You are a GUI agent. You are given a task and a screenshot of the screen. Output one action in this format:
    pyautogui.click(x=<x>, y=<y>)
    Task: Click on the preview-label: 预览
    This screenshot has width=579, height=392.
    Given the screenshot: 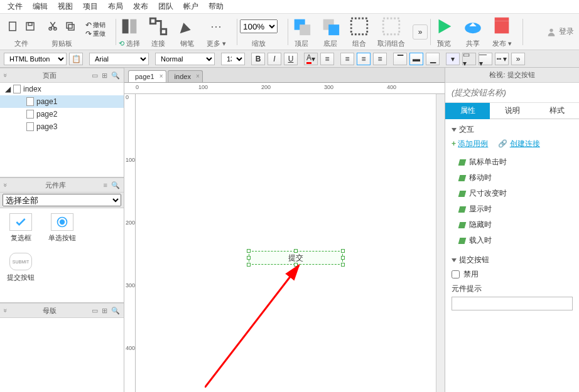 What is the action you would take?
    pyautogui.click(x=444, y=44)
    